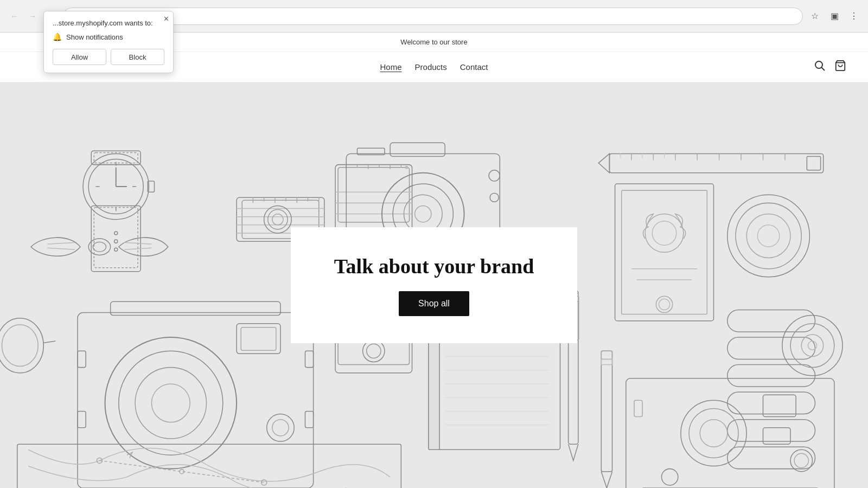 The height and width of the screenshot is (488, 868). I want to click on cart-icon, so click(840, 66).